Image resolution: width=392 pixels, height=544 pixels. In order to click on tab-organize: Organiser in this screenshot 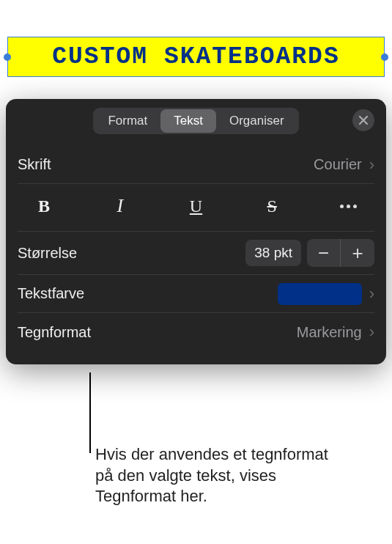, I will do `click(256, 121)`.